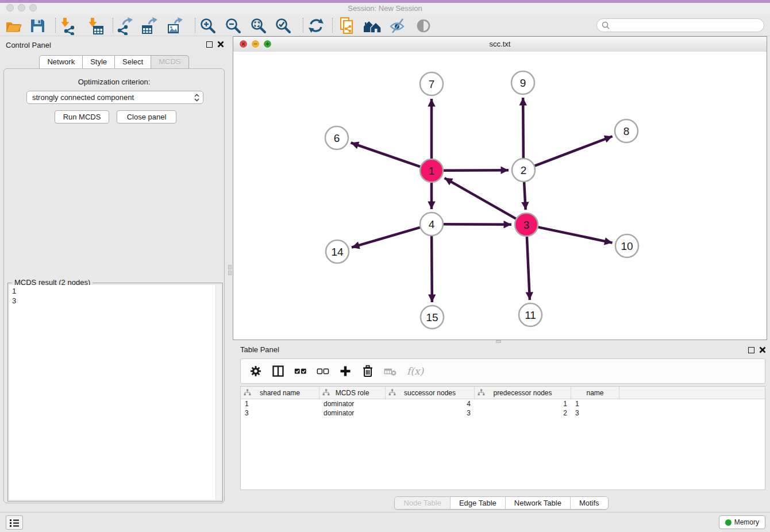 This screenshot has height=532, width=770. Describe the element at coordinates (595, 393) in the screenshot. I see `column-header-name: name` at that location.